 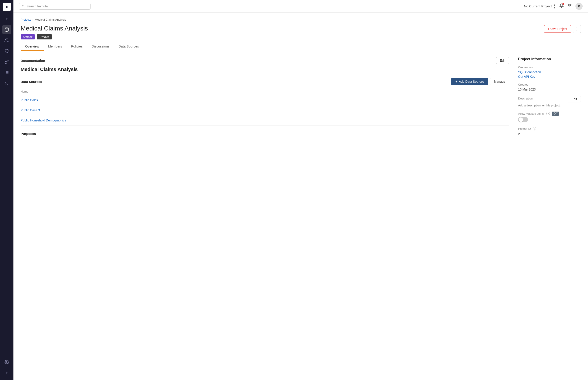 I want to click on terminal-nav-icon, so click(x=7, y=83).